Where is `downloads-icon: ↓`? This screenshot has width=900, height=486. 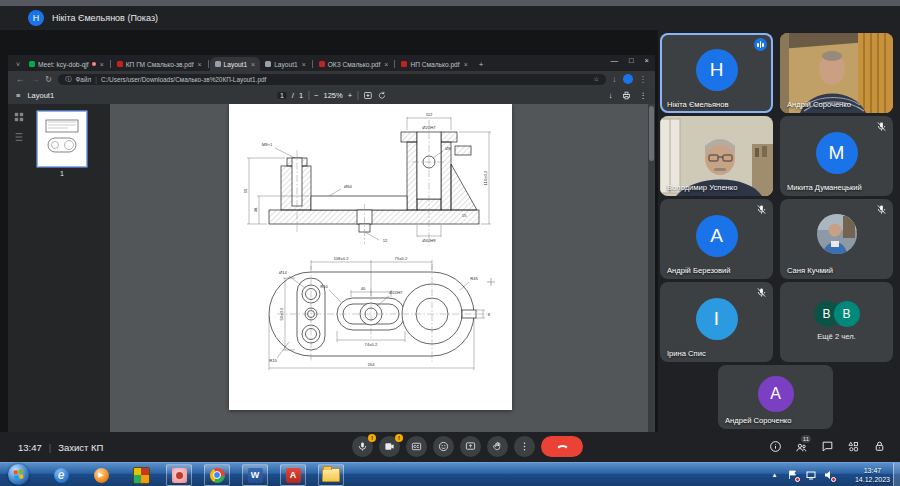 downloads-icon: ↓ is located at coordinates (614, 80).